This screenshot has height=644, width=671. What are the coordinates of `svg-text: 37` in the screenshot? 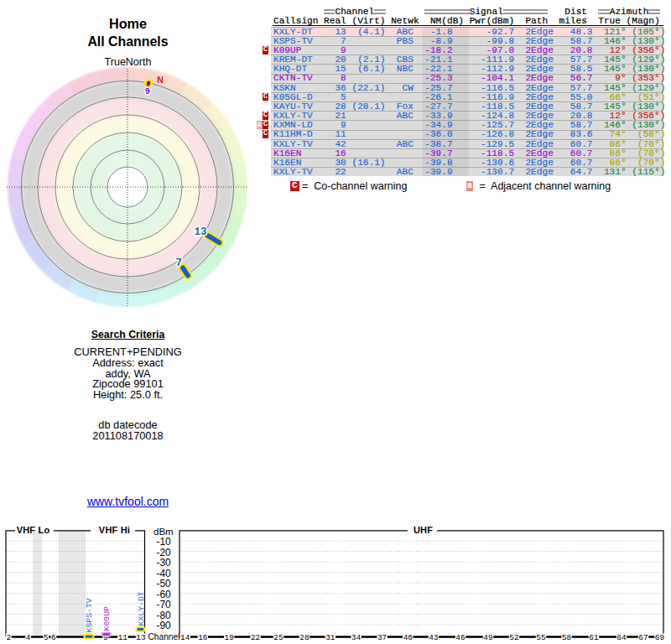 It's located at (382, 637).